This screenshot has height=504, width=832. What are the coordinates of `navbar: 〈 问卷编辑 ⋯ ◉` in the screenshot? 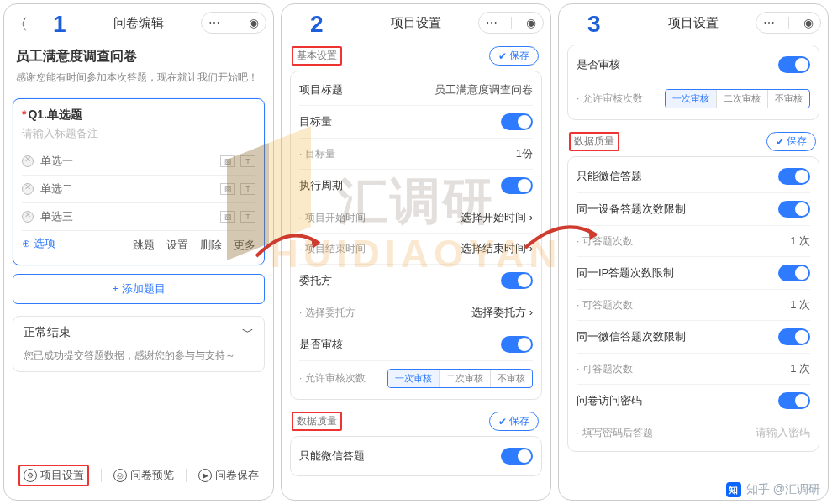 It's located at (139, 23).